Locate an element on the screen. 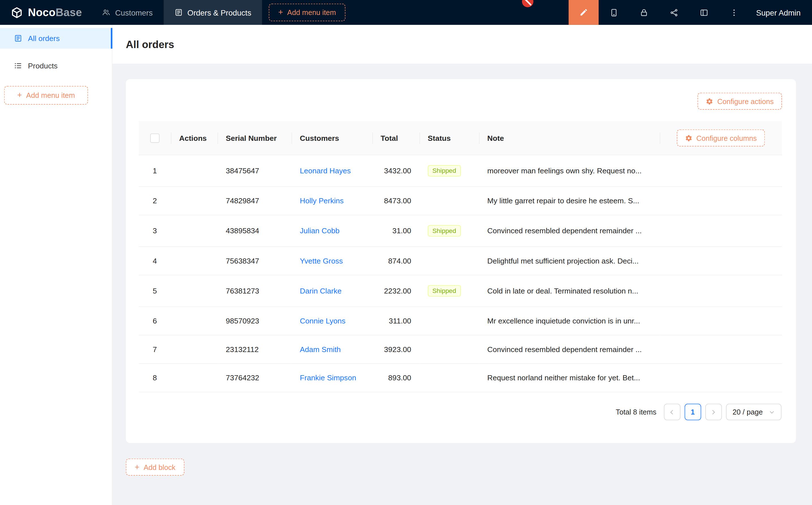  page-size-select: 20 / page is located at coordinates (754, 412).